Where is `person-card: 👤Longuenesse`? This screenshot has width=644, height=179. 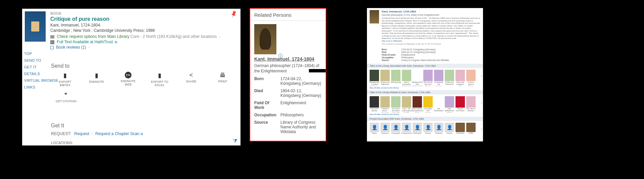 person-card: 👤Longuenesse is located at coordinates (407, 130).